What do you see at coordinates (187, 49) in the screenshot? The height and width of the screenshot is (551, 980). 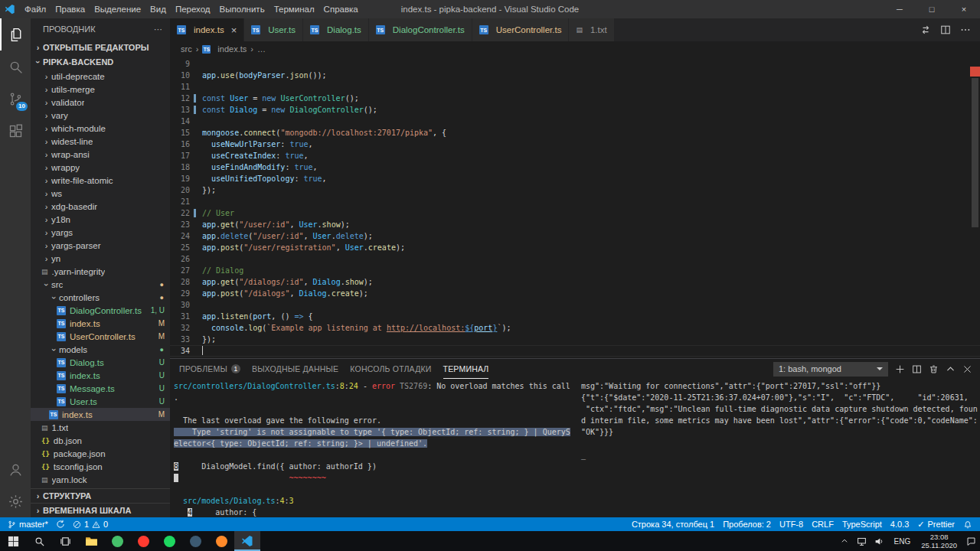 I see `breadcrumb-item-src: src` at bounding box center [187, 49].